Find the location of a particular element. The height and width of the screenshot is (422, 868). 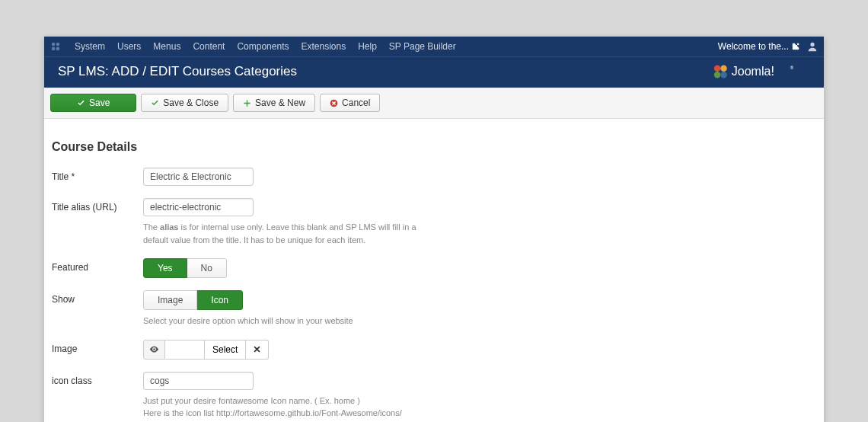

cancel-label: Cancel is located at coordinates (356, 103).